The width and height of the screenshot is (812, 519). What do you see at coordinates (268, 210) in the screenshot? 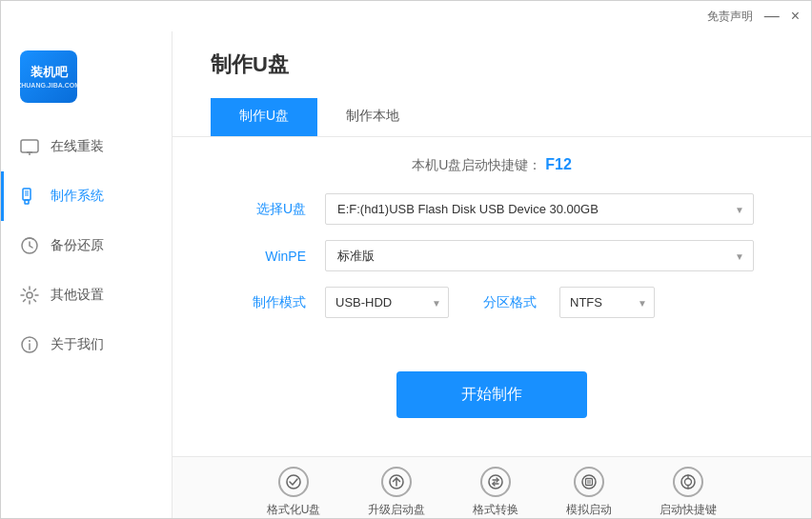
I see `usb-label: 选择U盘` at bounding box center [268, 210].